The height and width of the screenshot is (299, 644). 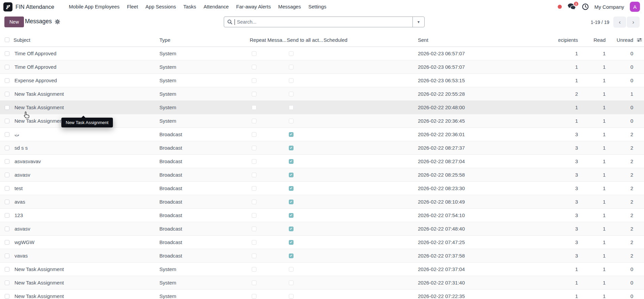 What do you see at coordinates (253, 7) in the screenshot?
I see `nav-item-far-away-alerts: Far-away Alerts` at bounding box center [253, 7].